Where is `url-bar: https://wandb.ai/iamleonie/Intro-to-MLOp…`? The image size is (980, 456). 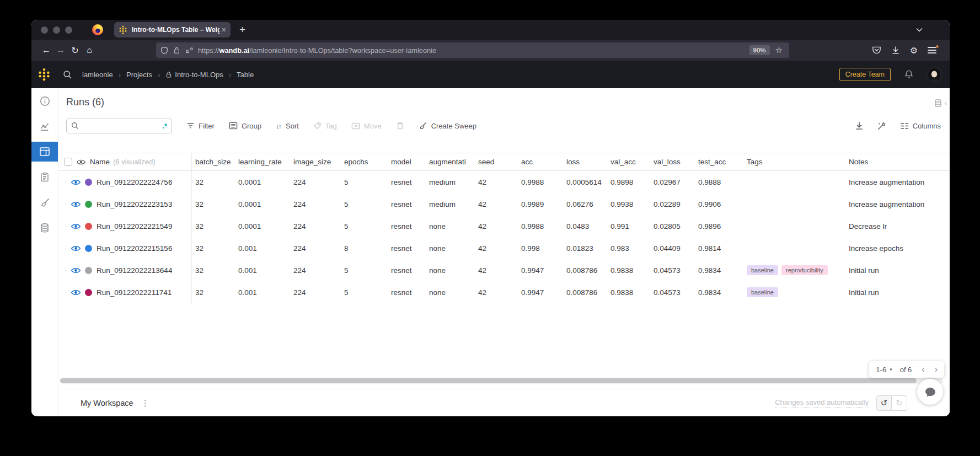 url-bar: https://wandb.ai/iamleonie/Intro-to-MLOp… is located at coordinates (473, 50).